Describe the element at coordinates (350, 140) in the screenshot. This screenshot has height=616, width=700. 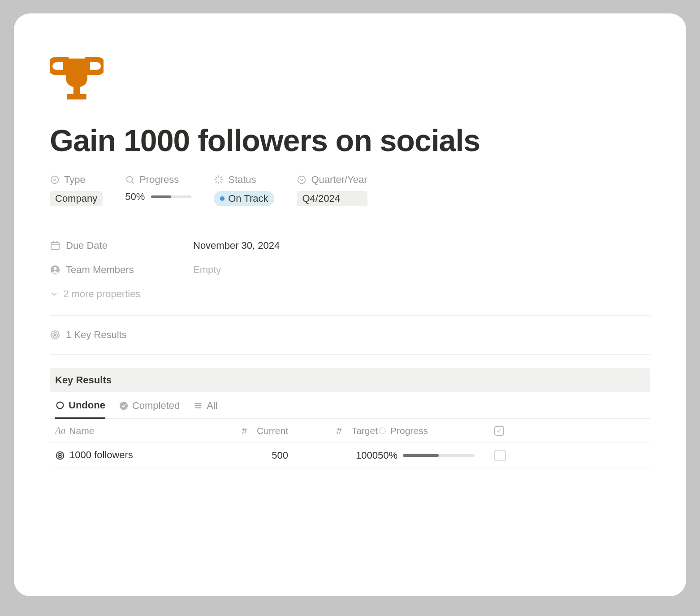
I see `page-title: Gain 1000 followers on socials` at that location.